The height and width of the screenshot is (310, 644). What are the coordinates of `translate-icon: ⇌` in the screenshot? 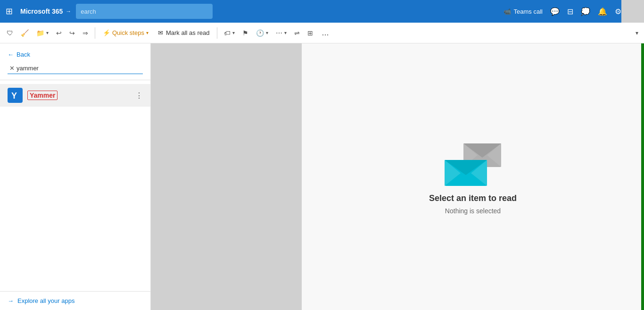 It's located at (297, 33).